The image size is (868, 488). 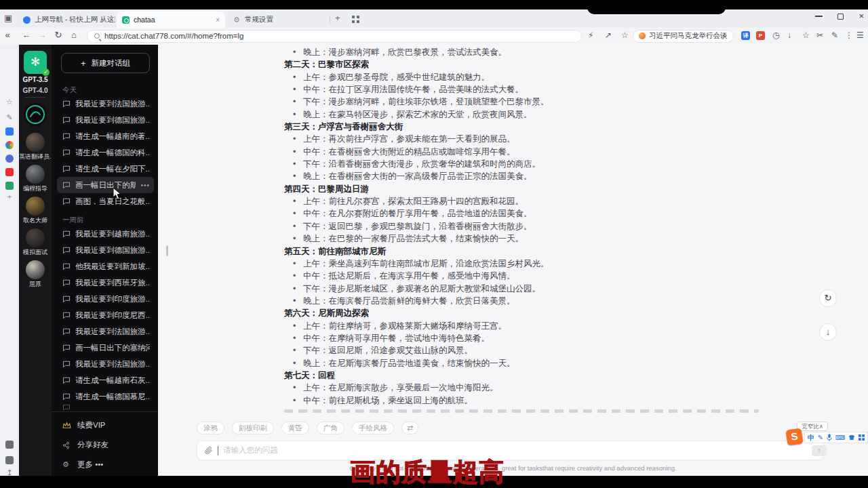 I want to click on model-gpt40-label: GPT-4.0, so click(x=35, y=91).